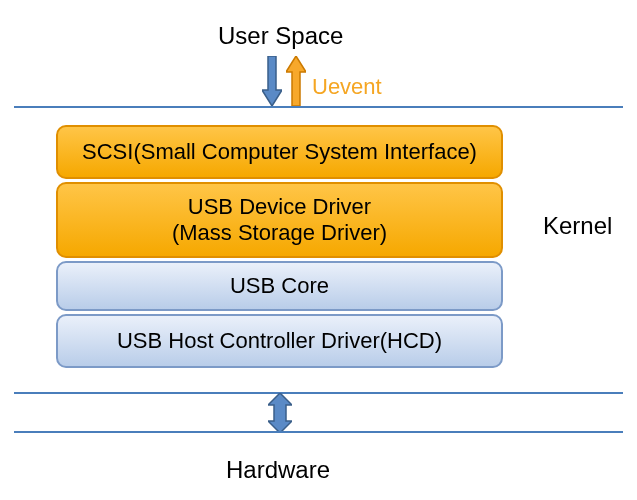 The width and height of the screenshot is (637, 500). Describe the element at coordinates (280, 207) in the screenshot. I see `usb-device-driver-label-1: USB Device Driver` at that location.